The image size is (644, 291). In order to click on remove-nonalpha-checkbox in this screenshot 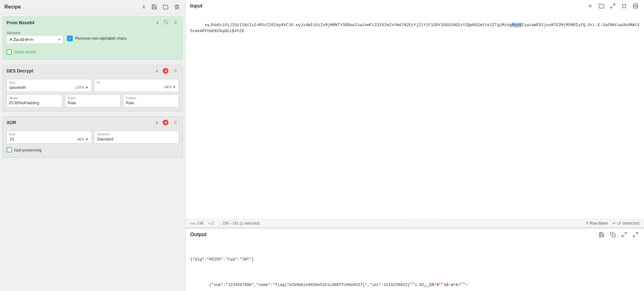, I will do `click(70, 38)`.